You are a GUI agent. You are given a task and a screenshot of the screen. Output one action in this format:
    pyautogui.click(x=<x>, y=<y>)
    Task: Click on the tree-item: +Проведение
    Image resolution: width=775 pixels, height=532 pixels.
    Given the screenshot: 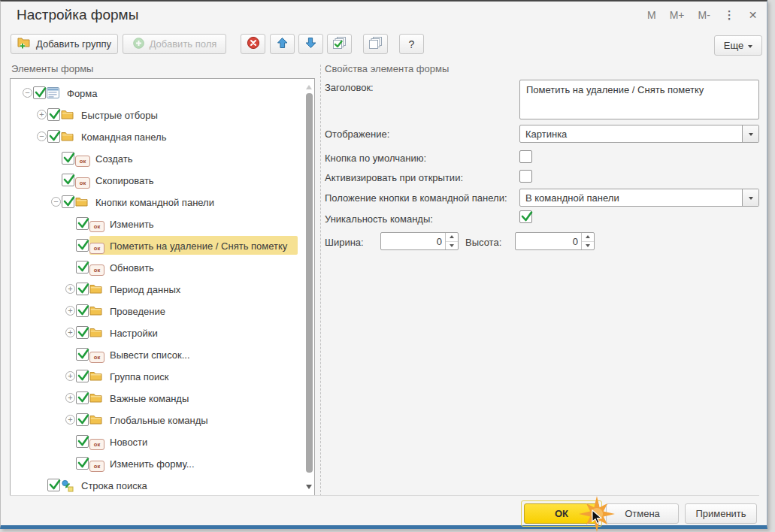 What is the action you would take?
    pyautogui.click(x=162, y=311)
    